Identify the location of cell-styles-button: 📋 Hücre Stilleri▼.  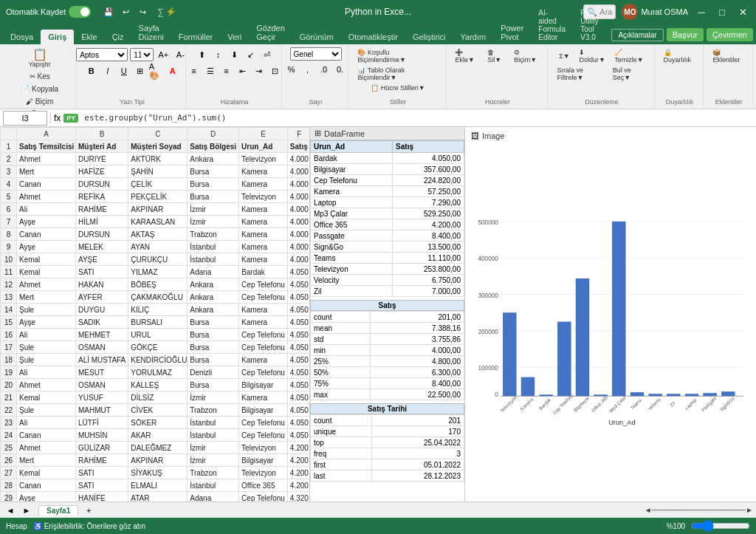
(397, 88).